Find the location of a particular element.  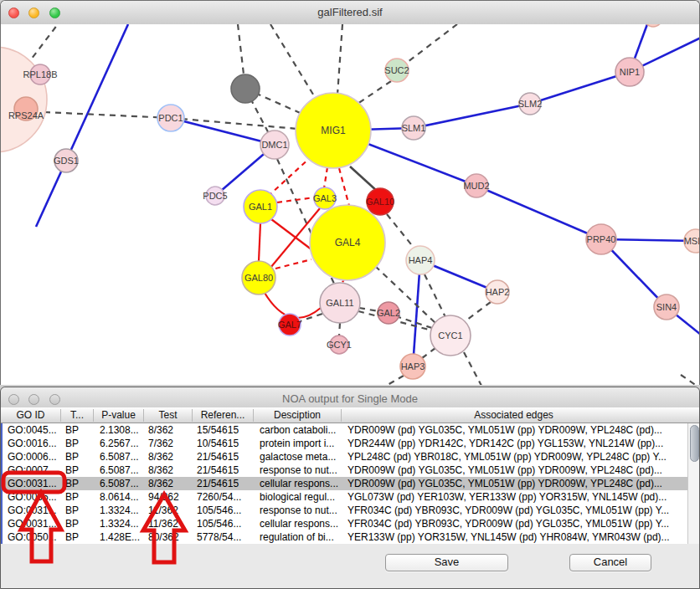

graph-node-label: PDC1 is located at coordinates (171, 118).